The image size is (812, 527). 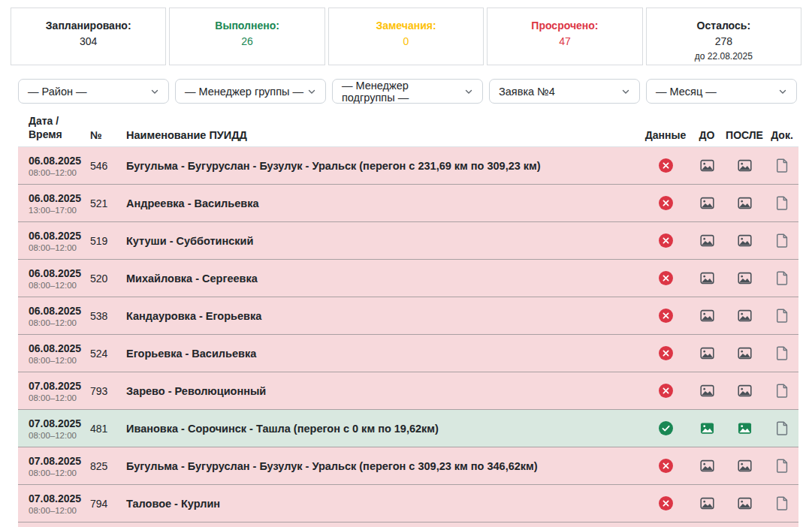 What do you see at coordinates (406, 26) in the screenshot?
I see `remarks-label: Замечания:` at bounding box center [406, 26].